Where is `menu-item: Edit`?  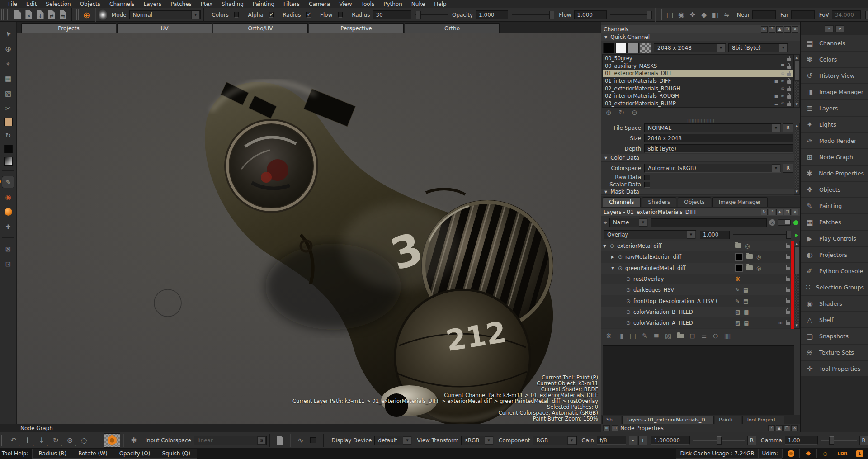 menu-item: Edit is located at coordinates (32, 4).